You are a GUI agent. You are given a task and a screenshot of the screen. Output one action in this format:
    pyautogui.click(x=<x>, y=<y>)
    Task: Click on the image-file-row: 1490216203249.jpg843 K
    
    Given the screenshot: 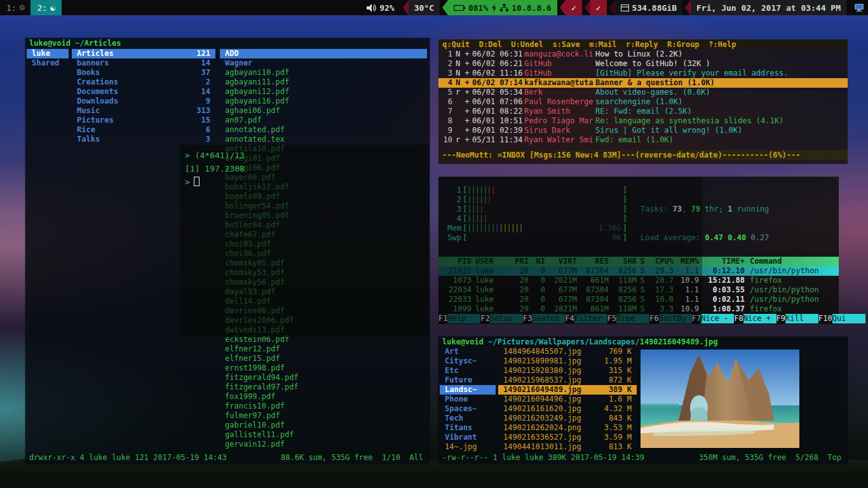 What is the action you would take?
    pyautogui.click(x=567, y=418)
    